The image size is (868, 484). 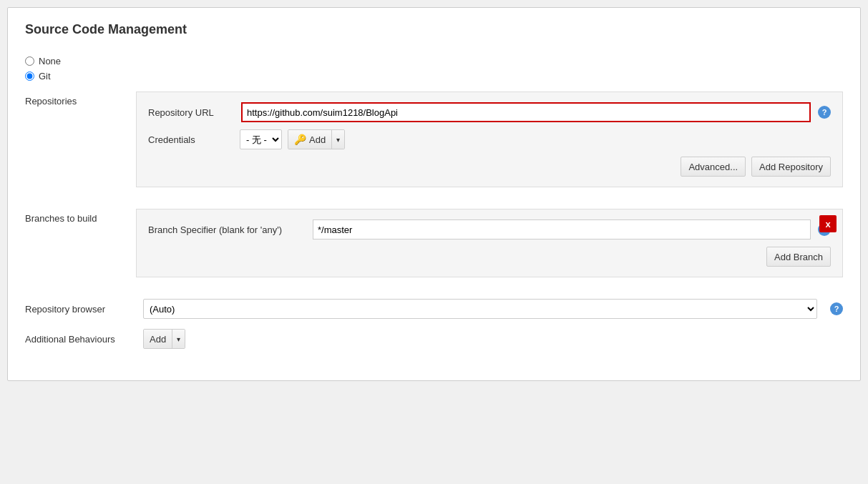 I want to click on add-repository-button: Add Repository, so click(x=791, y=167).